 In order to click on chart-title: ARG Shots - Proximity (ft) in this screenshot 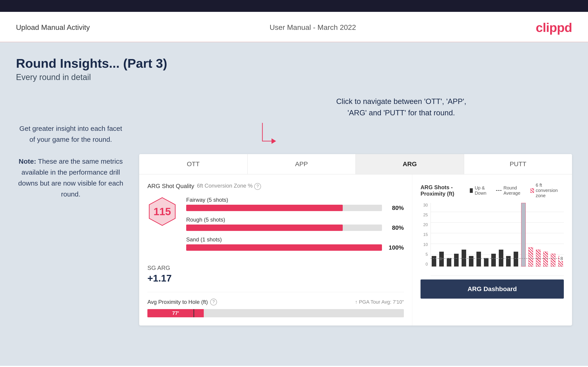, I will do `click(445, 191)`.